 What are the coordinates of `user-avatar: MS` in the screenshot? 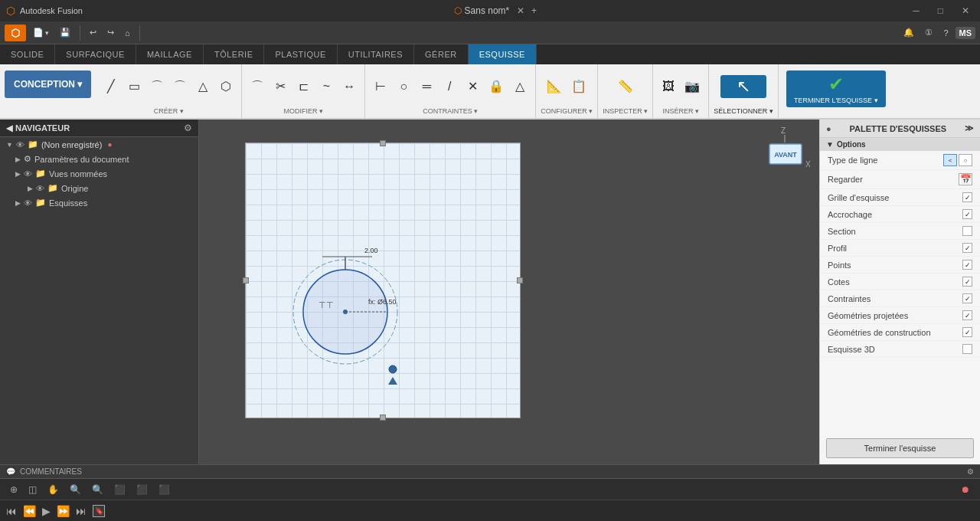 It's located at (966, 33).